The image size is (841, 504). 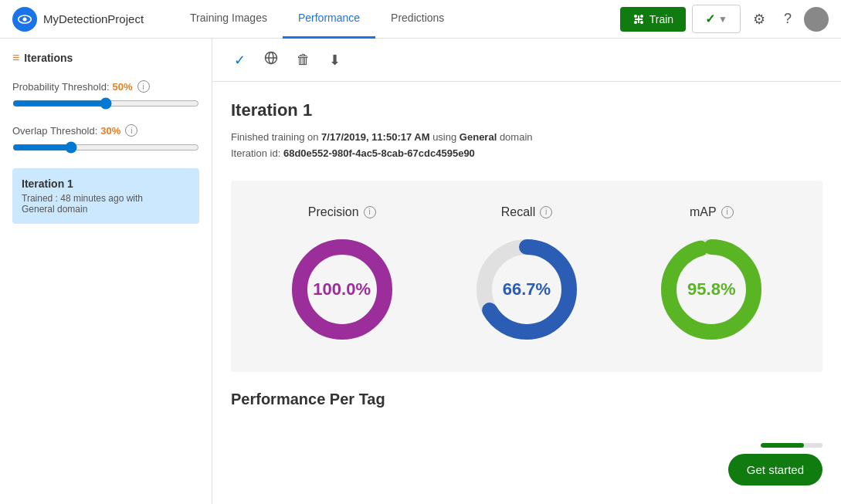 What do you see at coordinates (106, 184) in the screenshot?
I see `iteration-item-title: Iteration 1` at bounding box center [106, 184].